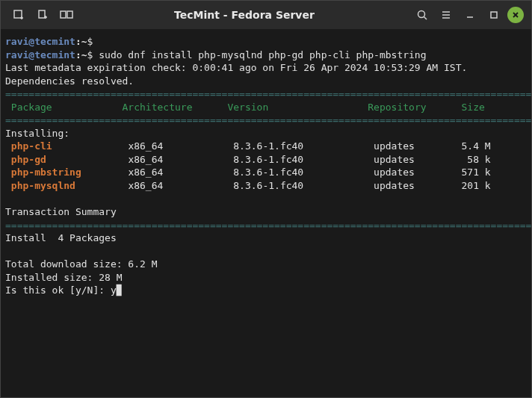  What do you see at coordinates (266, 146) in the screenshot?
I see `table-row: php-cli x86_64 8.3.6-1.fc40 updates 5.4 …` at bounding box center [266, 146].